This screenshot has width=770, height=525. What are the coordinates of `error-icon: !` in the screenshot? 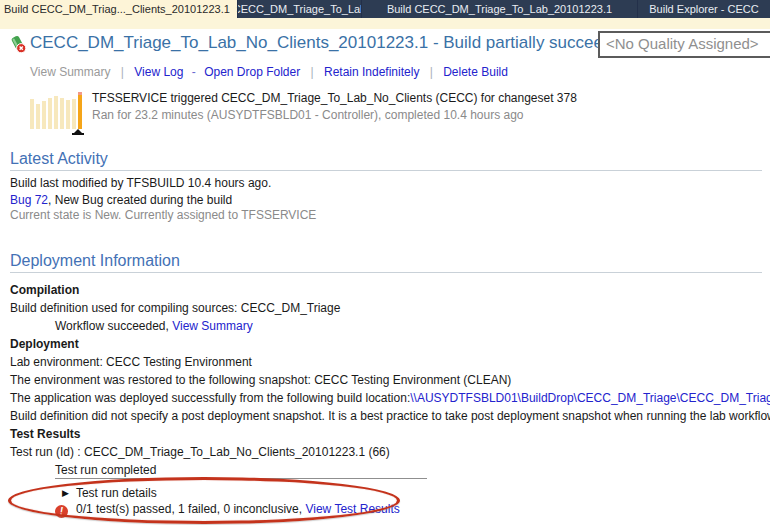 It's located at (62, 512).